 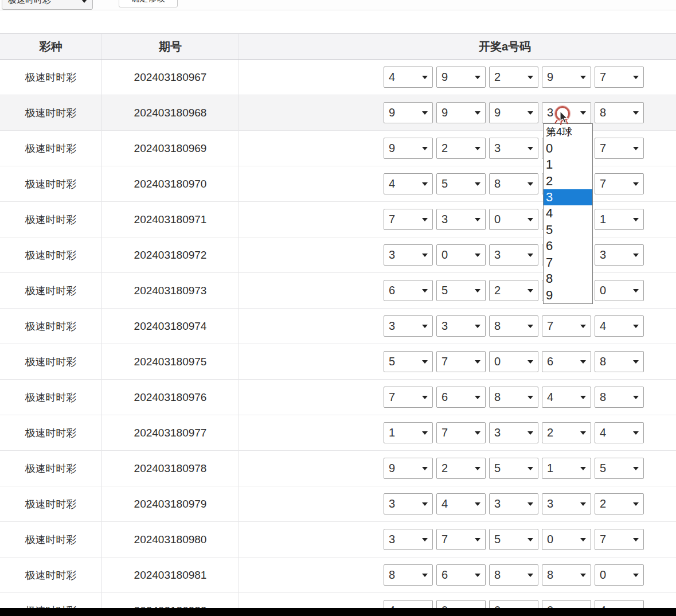 What do you see at coordinates (148, 3) in the screenshot?
I see `modify-button: 确定修改` at bounding box center [148, 3].